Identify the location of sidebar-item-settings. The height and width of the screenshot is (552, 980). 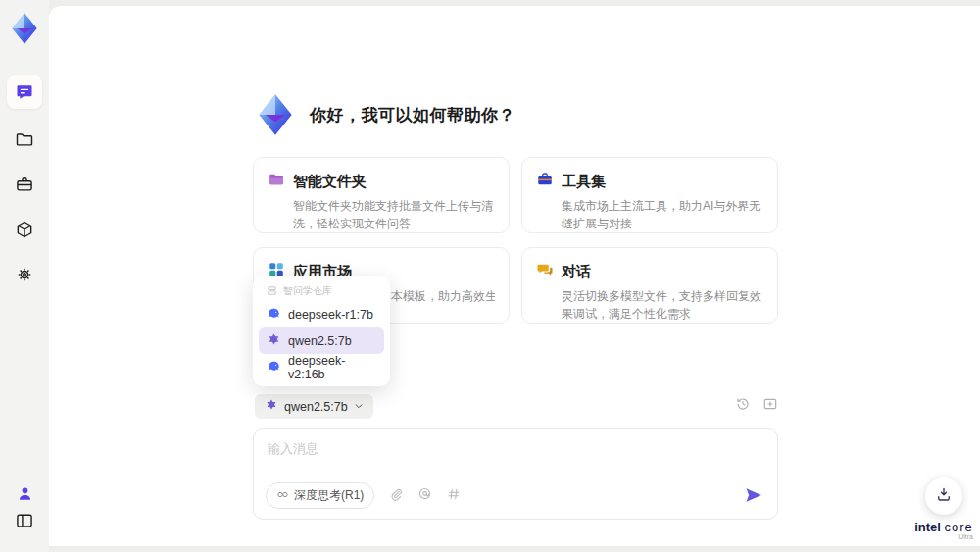
(24, 275).